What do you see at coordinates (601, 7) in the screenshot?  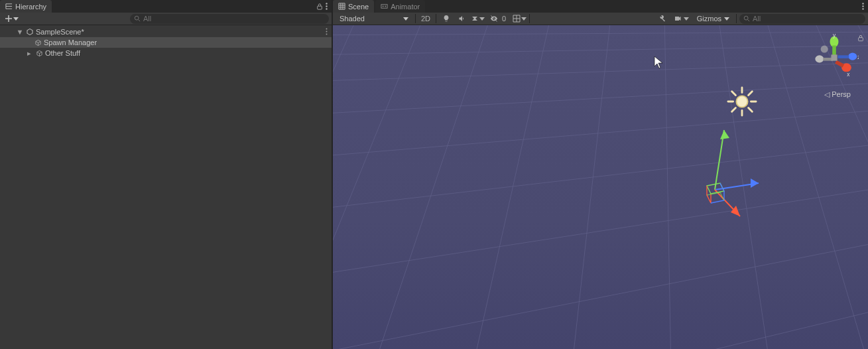 I see `scene-tab-bar: Scene Animator` at bounding box center [601, 7].